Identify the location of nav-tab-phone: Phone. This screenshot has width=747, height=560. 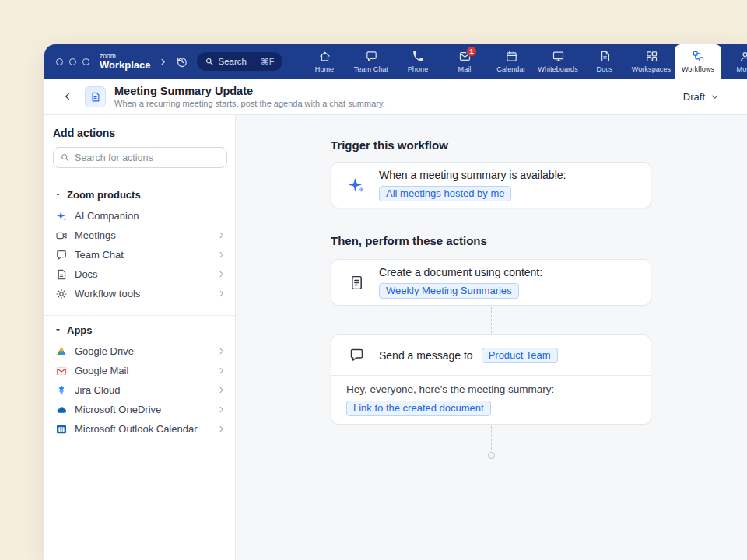
(418, 61).